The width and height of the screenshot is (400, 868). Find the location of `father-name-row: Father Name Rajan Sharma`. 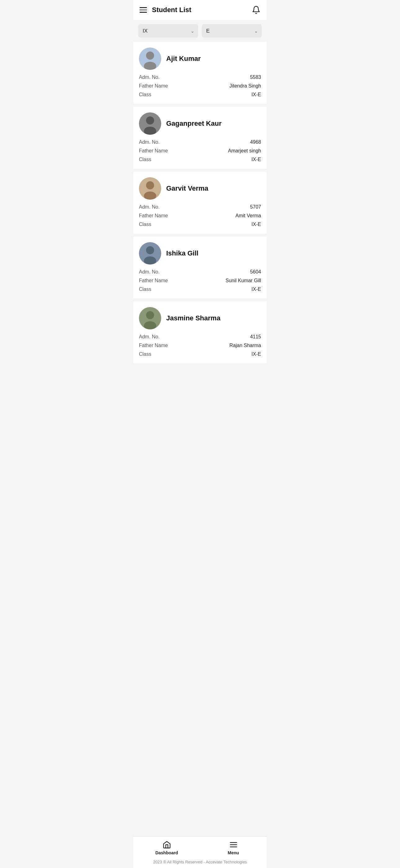

father-name-row: Father Name Rajan Sharma is located at coordinates (200, 345).